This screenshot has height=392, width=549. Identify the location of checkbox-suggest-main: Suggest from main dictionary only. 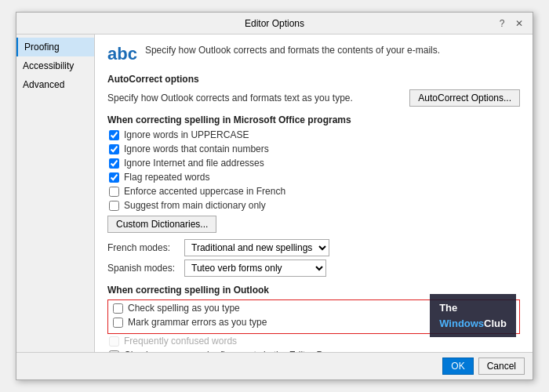
(314, 205).